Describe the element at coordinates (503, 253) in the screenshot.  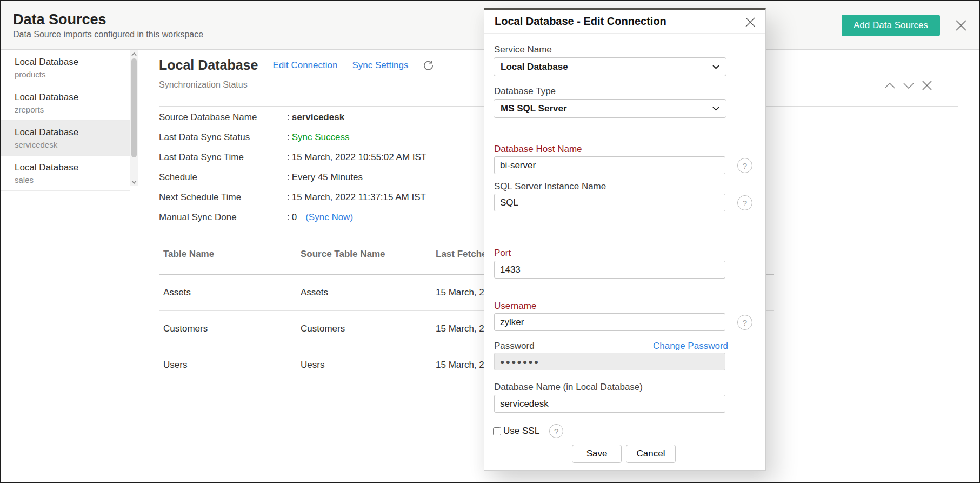
I see `port-label: Port` at that location.